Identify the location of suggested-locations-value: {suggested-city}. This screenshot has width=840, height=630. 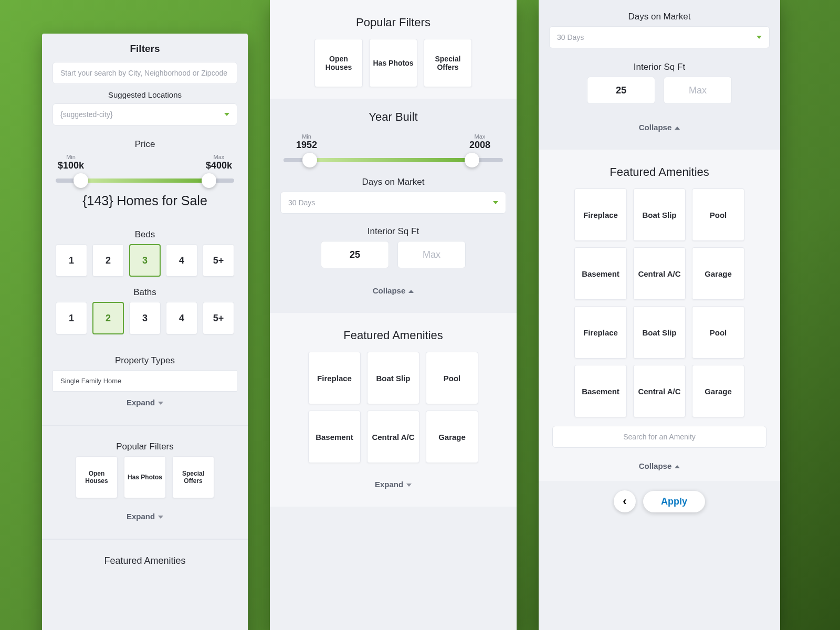
(87, 114).